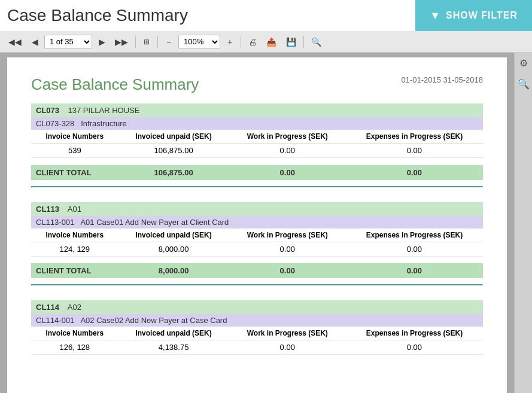  I want to click on col-header-expenses-3: Expenses in Progress (SEK), so click(414, 334).